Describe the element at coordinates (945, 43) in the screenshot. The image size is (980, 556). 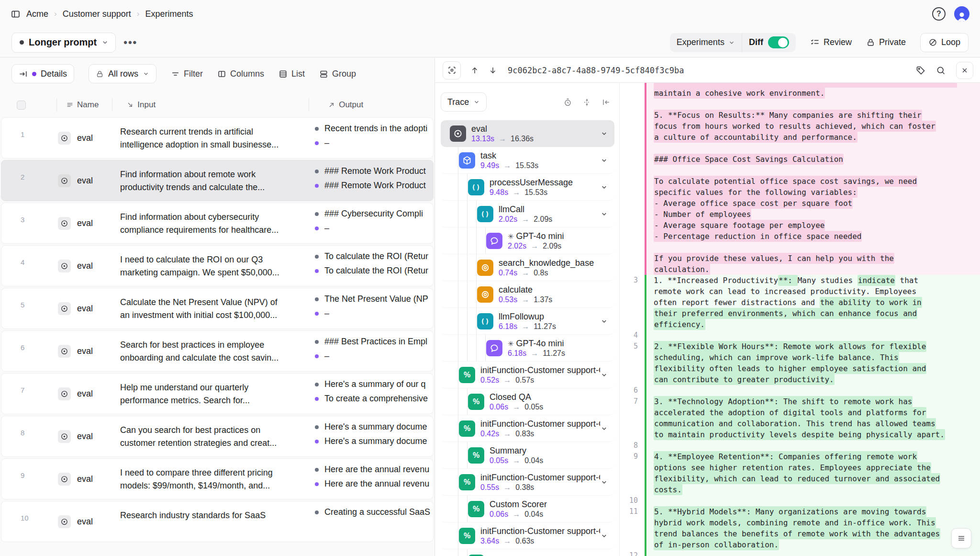
I see `loop-button: Loop` at that location.